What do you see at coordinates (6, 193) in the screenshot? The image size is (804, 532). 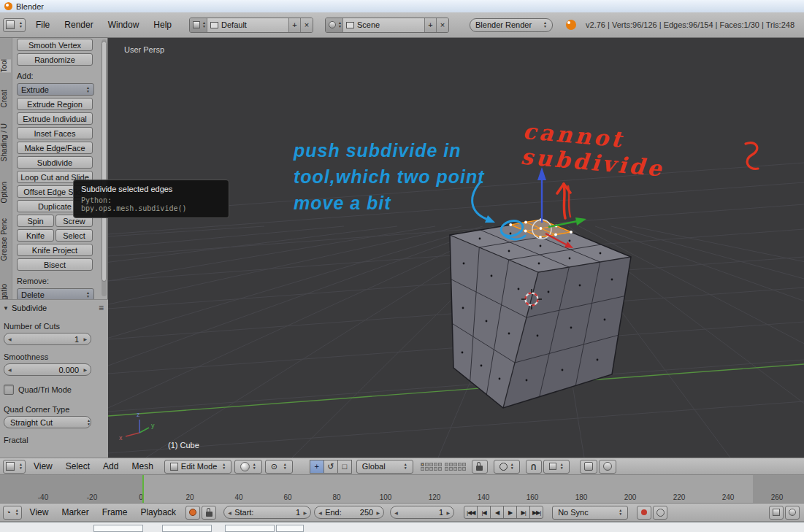 I see `shelf-tab-options: Option` at bounding box center [6, 193].